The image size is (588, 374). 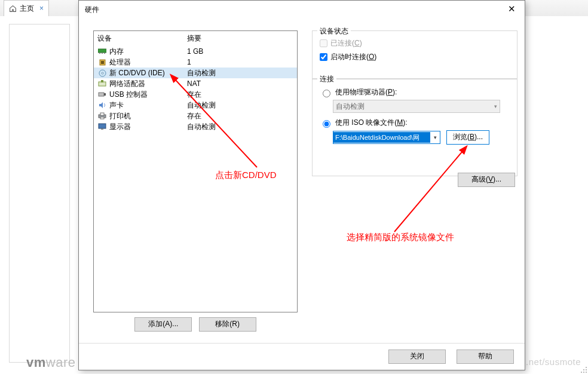 What do you see at coordinates (148, 51) in the screenshot?
I see `device-name: 内存` at bounding box center [148, 51].